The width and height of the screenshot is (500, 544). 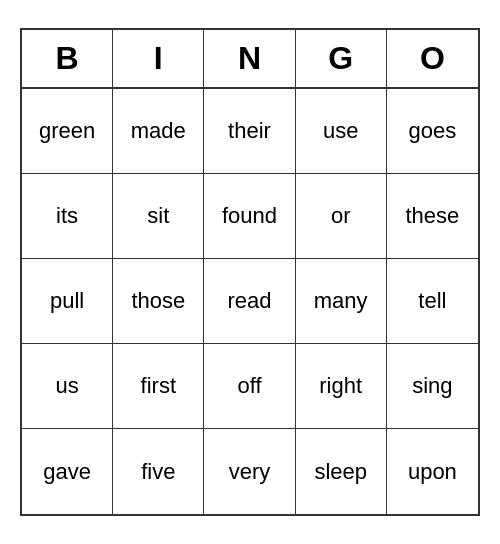 I want to click on header-letter: I, so click(x=158, y=58).